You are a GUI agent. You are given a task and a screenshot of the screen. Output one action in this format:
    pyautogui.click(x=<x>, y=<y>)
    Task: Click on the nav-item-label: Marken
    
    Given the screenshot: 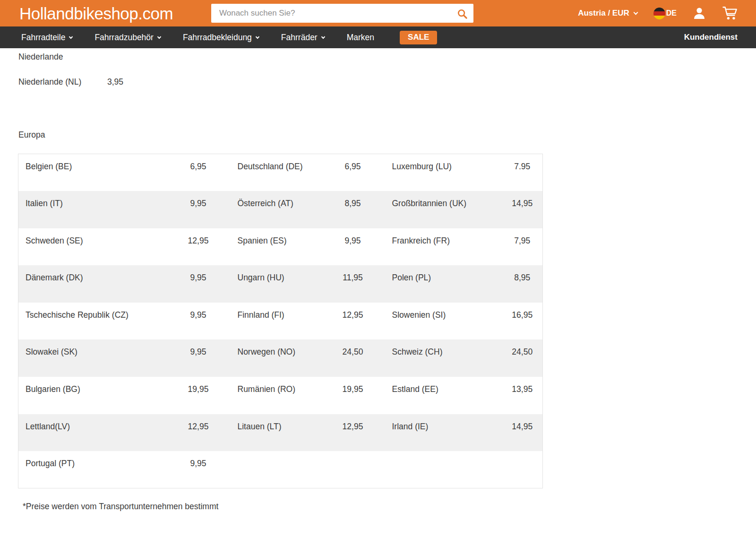 What is the action you would take?
    pyautogui.click(x=361, y=37)
    